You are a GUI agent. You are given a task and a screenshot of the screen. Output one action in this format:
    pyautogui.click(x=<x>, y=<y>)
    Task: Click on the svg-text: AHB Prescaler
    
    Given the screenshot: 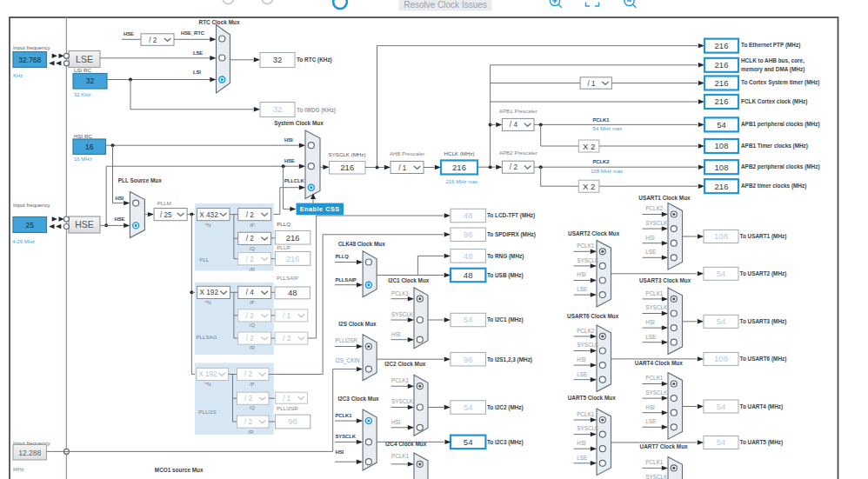 What is the action you would take?
    pyautogui.click(x=407, y=153)
    